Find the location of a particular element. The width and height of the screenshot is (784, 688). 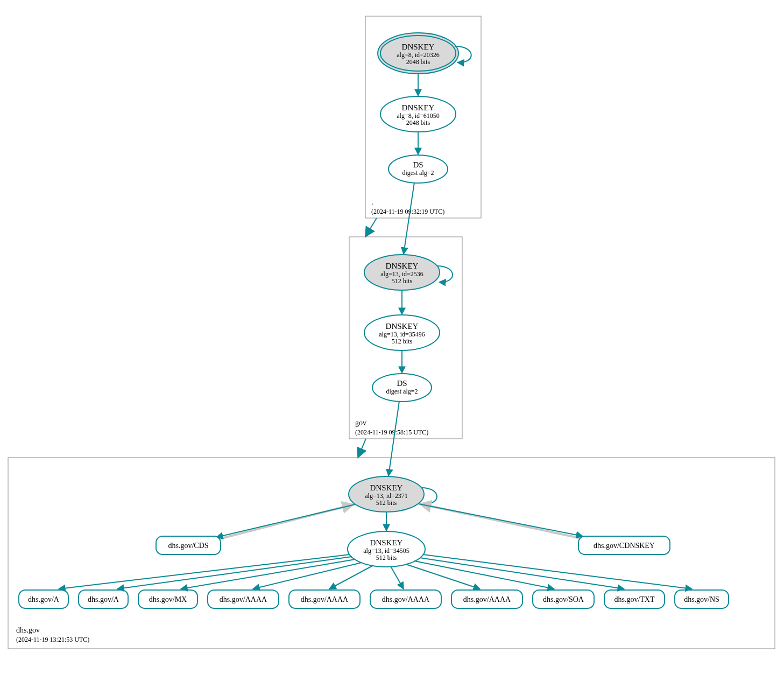

node-dhs-aaaa3: dhs.gov/AAAA is located at coordinates (406, 599).